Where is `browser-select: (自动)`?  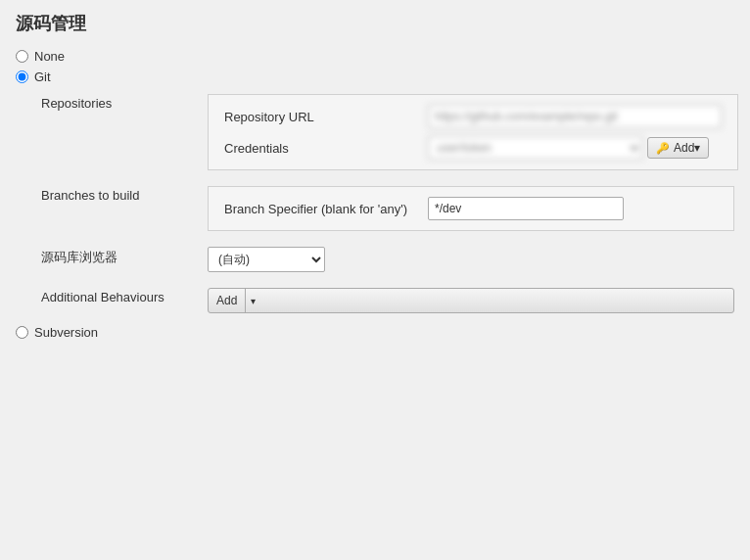 browser-select: (自动) is located at coordinates (266, 259).